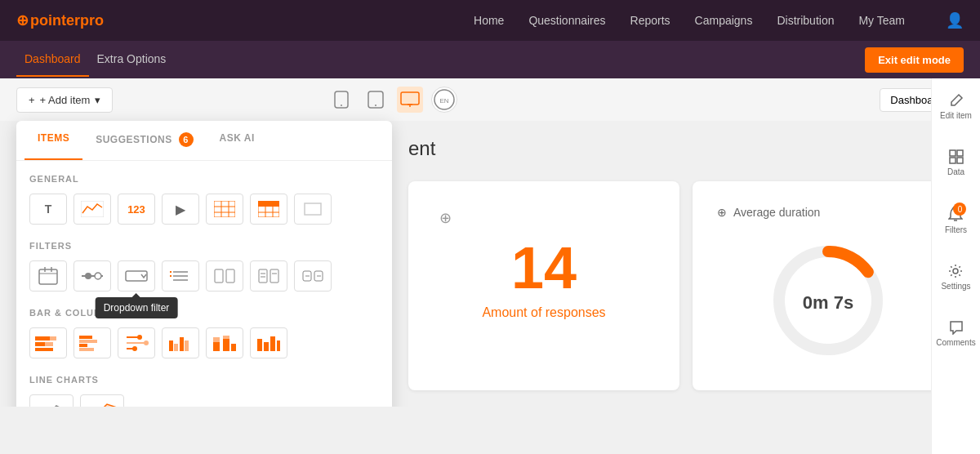  I want to click on multi-col-filter, so click(225, 276).